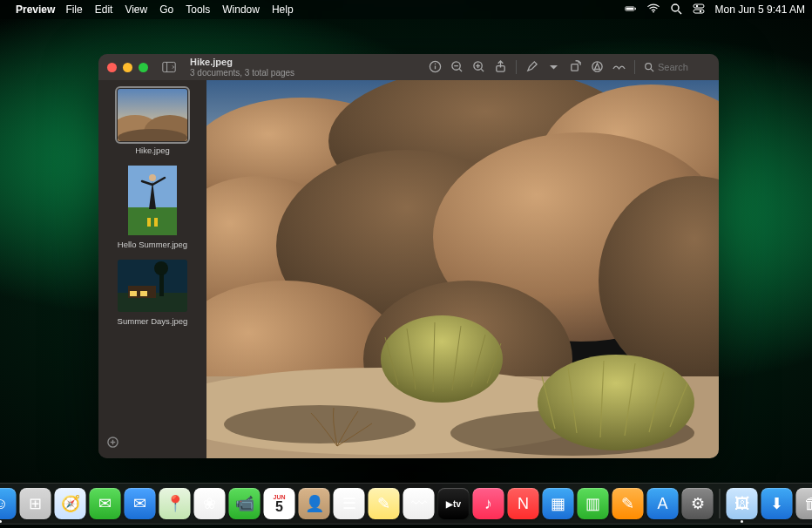  I want to click on dock-app-appstore: A, so click(663, 504).